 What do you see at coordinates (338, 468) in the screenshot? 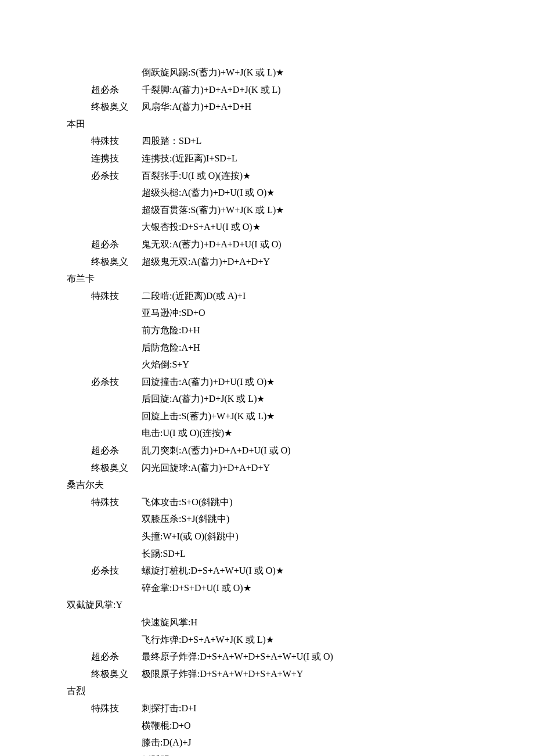
I see `move-text: 闪光回旋球:A(蓄力)+D+A+D+Y` at bounding box center [338, 468].